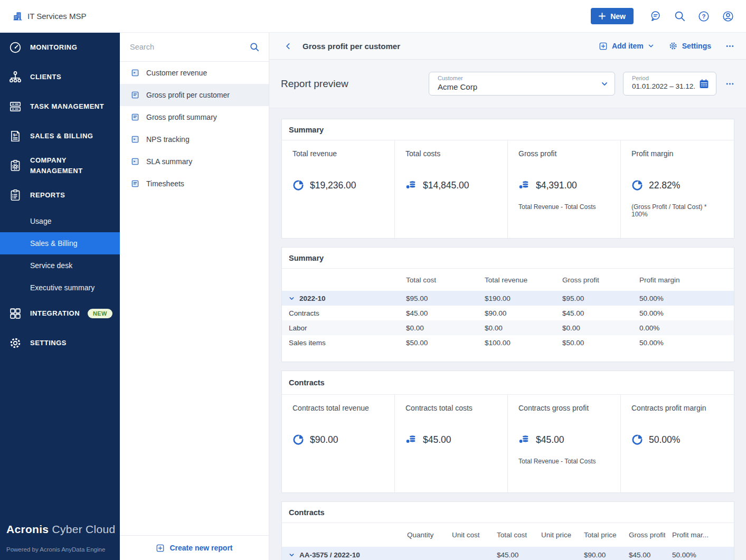 Image resolution: width=746 pixels, height=560 pixels. Describe the element at coordinates (60, 136) in the screenshot. I see `sidebar-item-sales-billing: $= SALES & BILLING` at that location.